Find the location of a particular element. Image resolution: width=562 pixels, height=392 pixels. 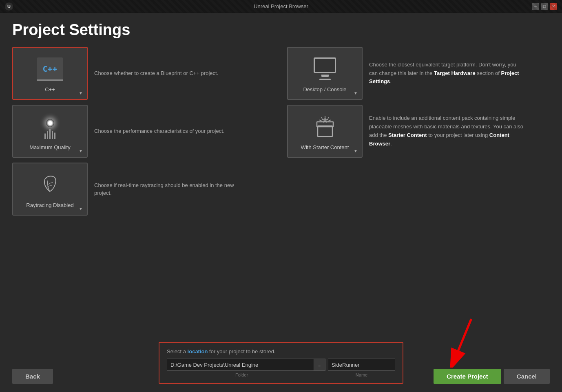

cpp-dropdown-arrow: ▼ is located at coordinates (81, 93).